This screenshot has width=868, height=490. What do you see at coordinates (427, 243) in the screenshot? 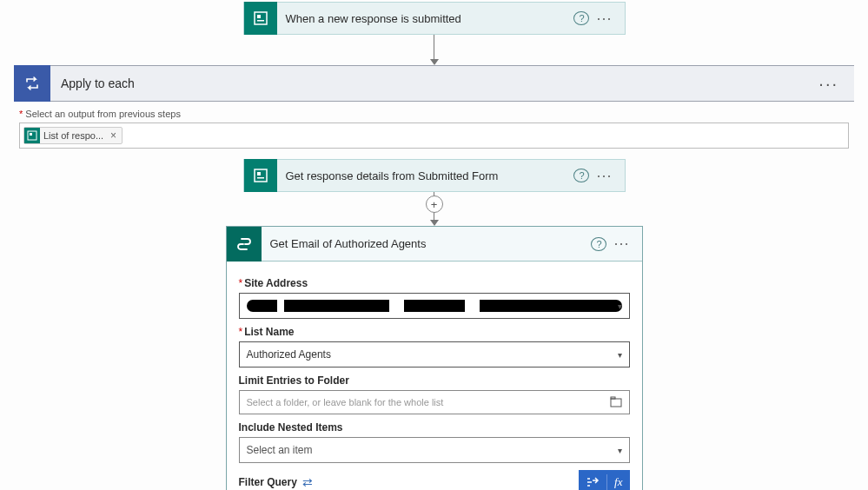
I see `sharepoint-title: Get Email of Authorized Agents` at bounding box center [427, 243].